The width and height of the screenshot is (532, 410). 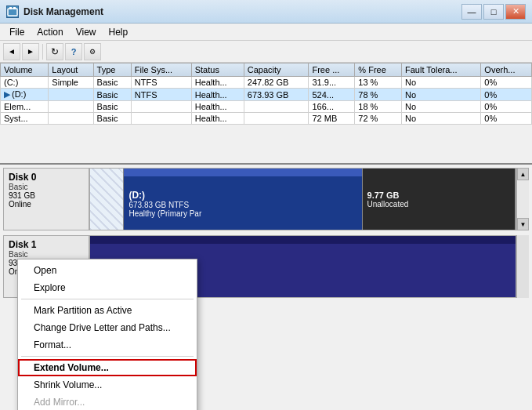 What do you see at coordinates (276, 71) in the screenshot?
I see `col-capacity: Capacity` at bounding box center [276, 71].